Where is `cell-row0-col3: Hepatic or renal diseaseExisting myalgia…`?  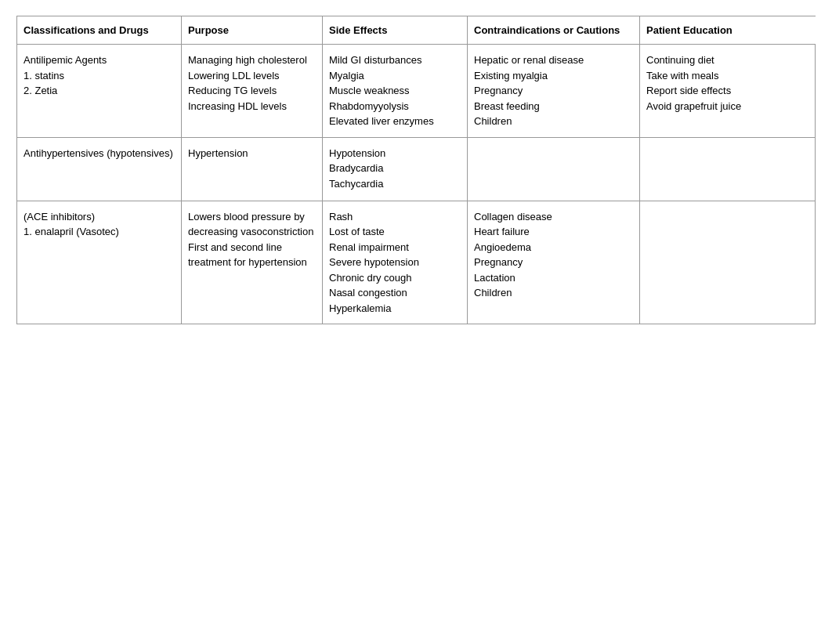
cell-row0-col3: Hepatic or renal diseaseExisting myalgia… is located at coordinates (554, 91).